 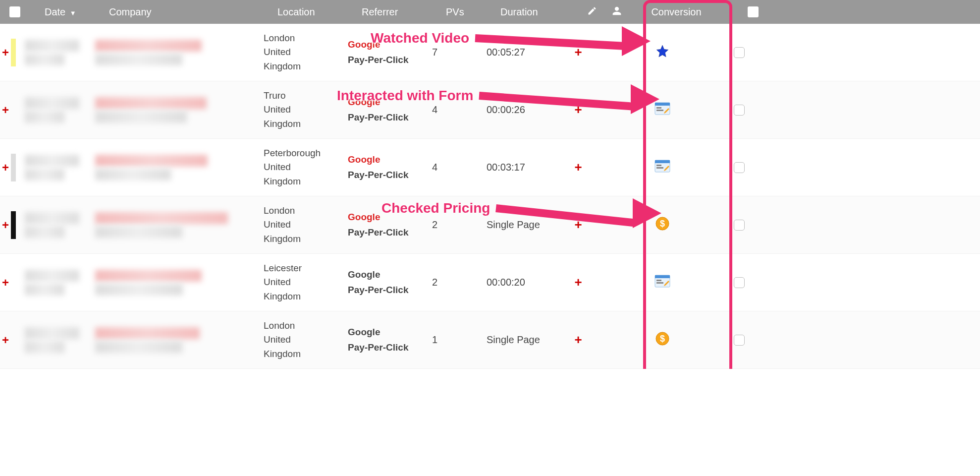 I want to click on select-all-checkbox, so click(x=15, y=12).